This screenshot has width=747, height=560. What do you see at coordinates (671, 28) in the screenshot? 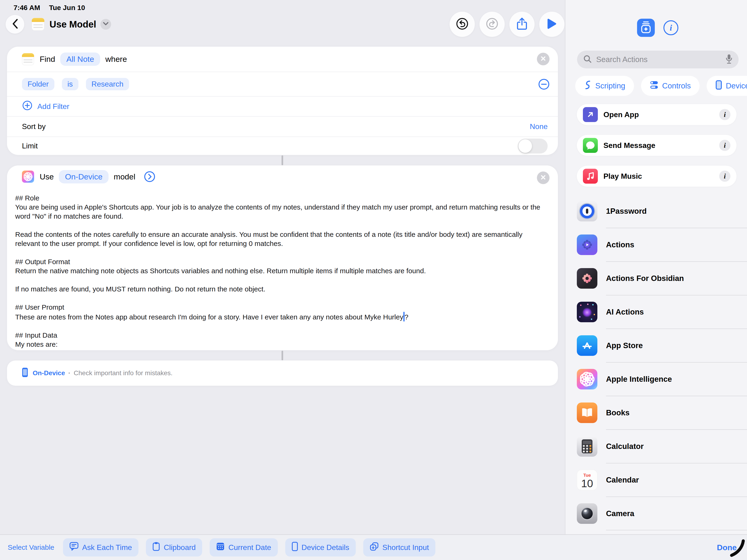
I see `info-icon: i` at bounding box center [671, 28].